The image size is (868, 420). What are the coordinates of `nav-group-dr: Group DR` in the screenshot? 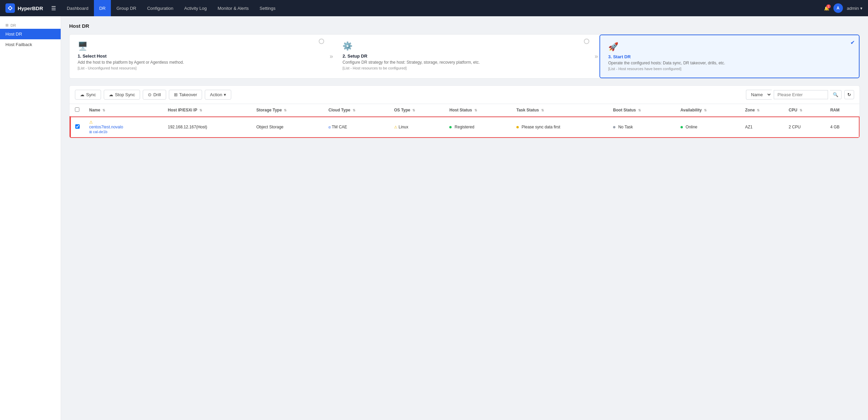 It's located at (126, 8).